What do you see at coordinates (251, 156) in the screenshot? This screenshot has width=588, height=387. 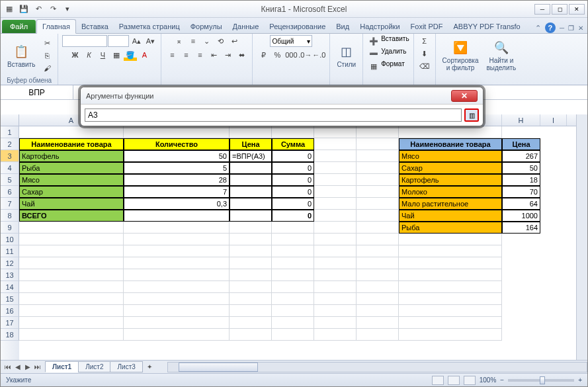 I see `cell-C3: =ВПР(A3)` at bounding box center [251, 156].